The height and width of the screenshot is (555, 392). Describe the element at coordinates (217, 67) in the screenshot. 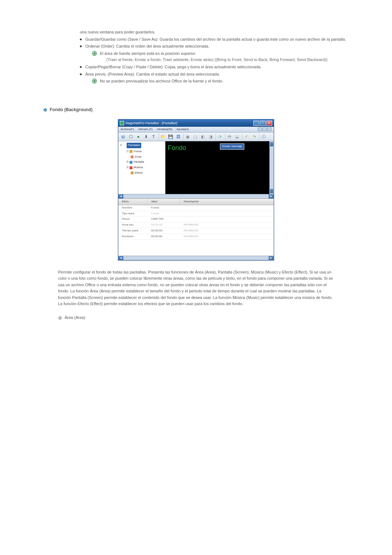

I see `bullet-text: Copiar/Pegar/Borrar (Copy / Paste / Dele…` at that location.